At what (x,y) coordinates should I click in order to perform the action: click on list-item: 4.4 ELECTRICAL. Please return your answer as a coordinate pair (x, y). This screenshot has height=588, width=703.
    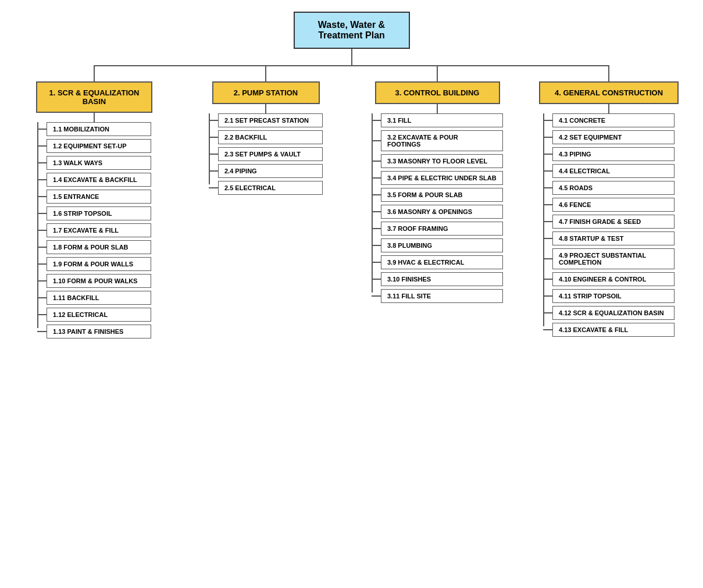
    Looking at the image, I should click on (609, 171).